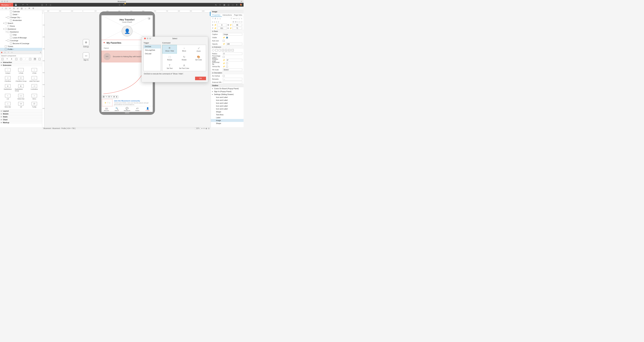 This screenshot has width=644, height=342. I want to click on command-option: 👁Show / Hide, so click(170, 49).